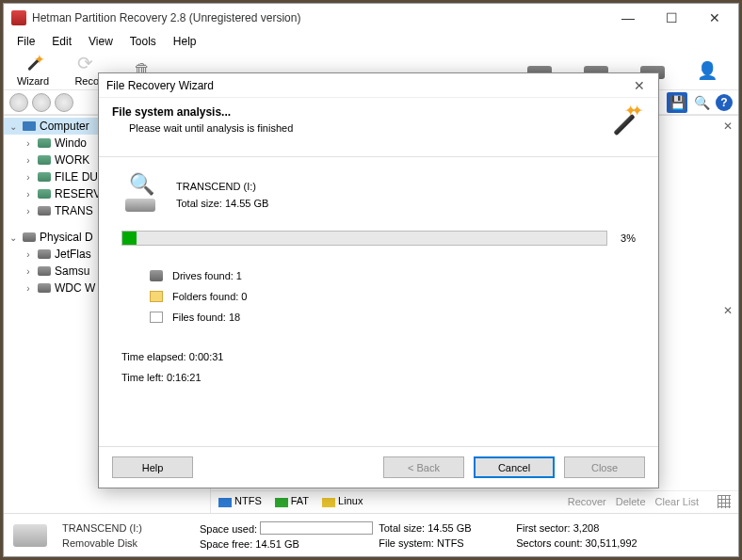  Describe the element at coordinates (424, 467) in the screenshot. I see `back-button: < Back` at that location.